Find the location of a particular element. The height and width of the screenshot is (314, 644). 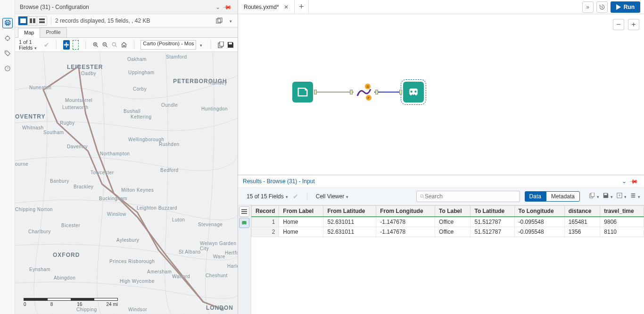

browse-tool-node is located at coordinates (413, 92).